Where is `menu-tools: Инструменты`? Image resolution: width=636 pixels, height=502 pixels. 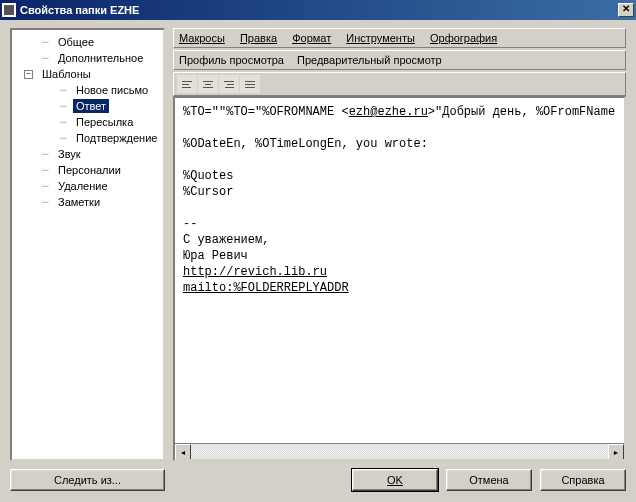
menu-tools: Инструменты is located at coordinates (380, 38).